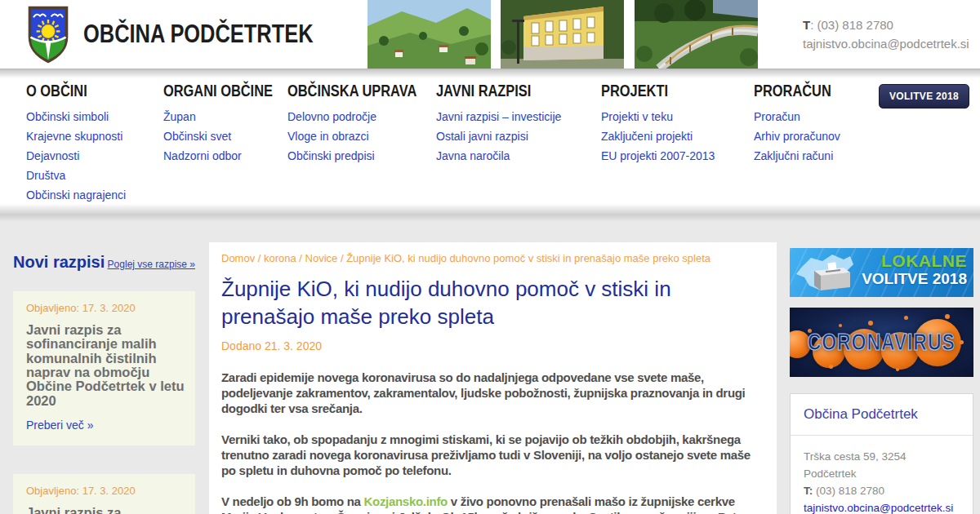 The image size is (980, 514). What do you see at coordinates (915, 261) in the screenshot?
I see `banner-volitve-line1: LOKALNE` at bounding box center [915, 261].